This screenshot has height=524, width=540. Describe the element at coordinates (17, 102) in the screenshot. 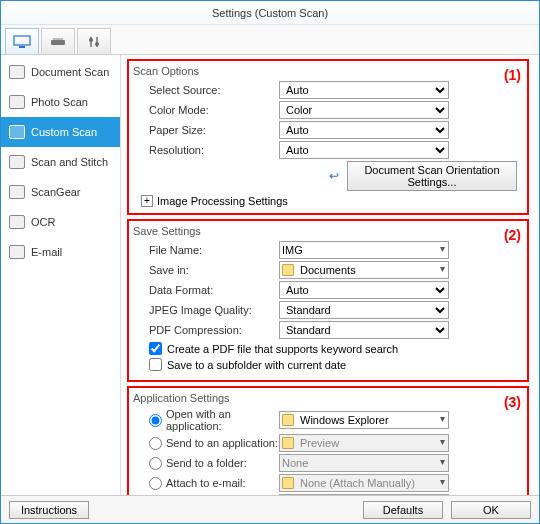

I see `photo-scan-icon` at that location.